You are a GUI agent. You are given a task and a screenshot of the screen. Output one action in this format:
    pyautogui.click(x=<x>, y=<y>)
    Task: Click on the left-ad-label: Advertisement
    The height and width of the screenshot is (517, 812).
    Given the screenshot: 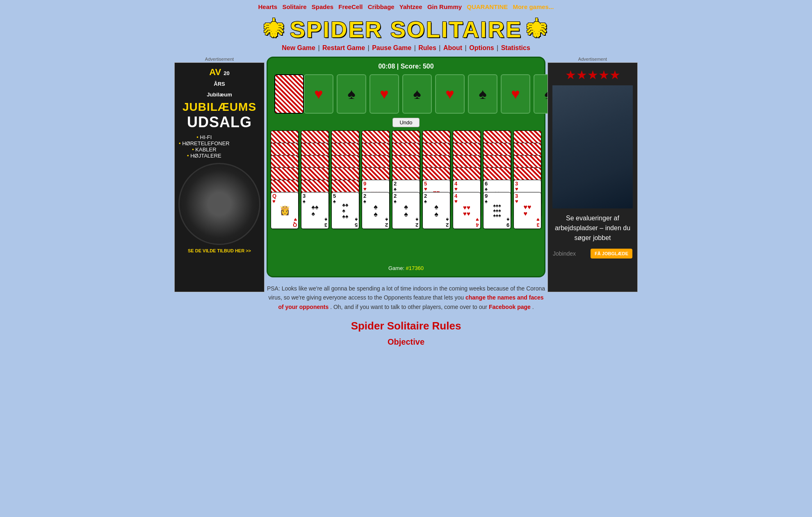 What is the action you would take?
    pyautogui.click(x=219, y=59)
    